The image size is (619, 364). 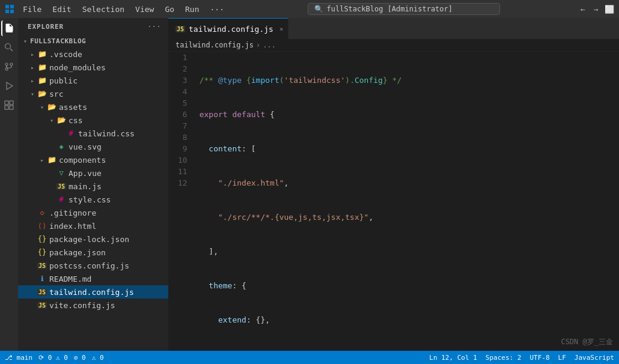 I want to click on tab-close-button: ×, so click(x=281, y=29).